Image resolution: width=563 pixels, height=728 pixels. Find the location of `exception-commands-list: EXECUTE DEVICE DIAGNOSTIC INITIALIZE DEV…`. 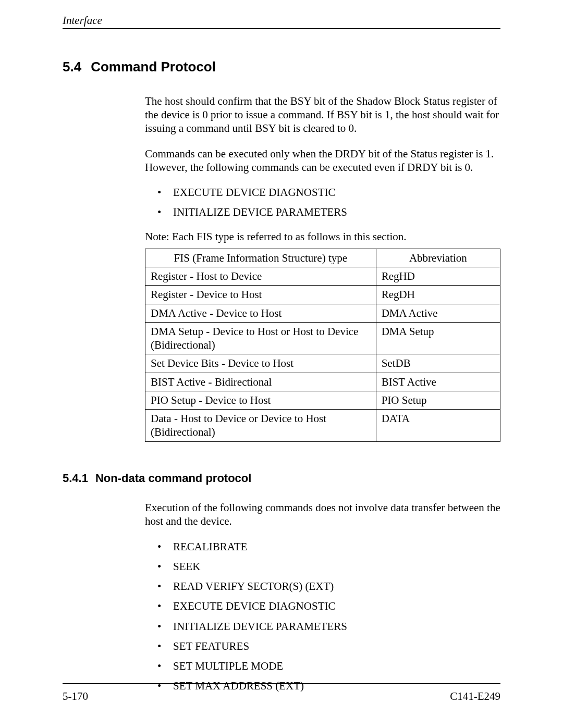

exception-commands-list: EXECUTE DEVICE DIAGNOSTIC INITIALIZE DEV… is located at coordinates (323, 202).